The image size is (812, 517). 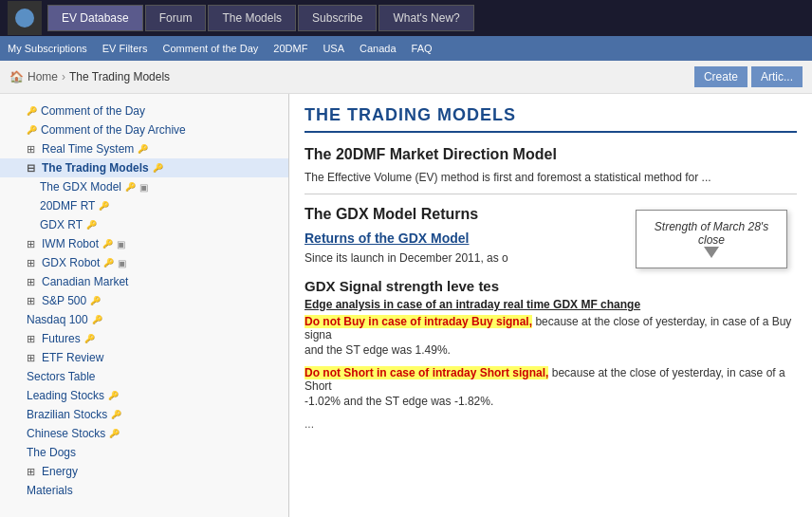 What do you see at coordinates (65, 396) in the screenshot?
I see `sidebar-label: Leading Stocks` at bounding box center [65, 396].